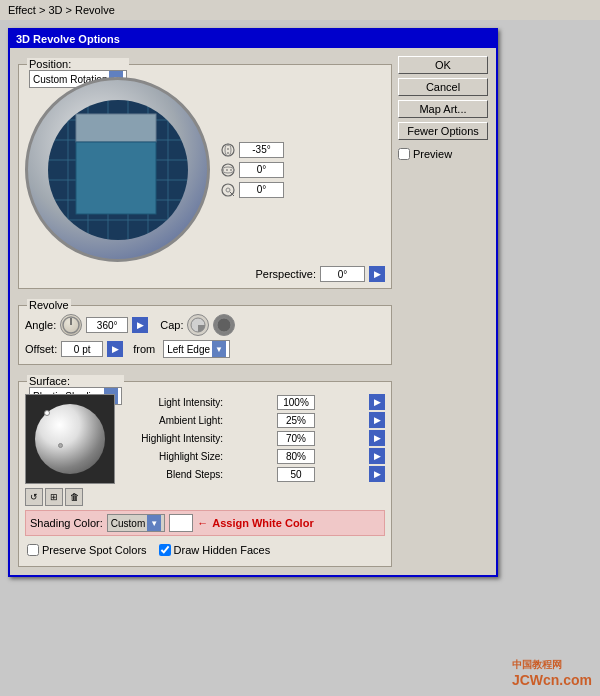 The height and width of the screenshot is (696, 600). Describe the element at coordinates (254, 450) in the screenshot. I see `light-params: Light Intensity: 100% ▶ Ambient Light: 2…` at that location.